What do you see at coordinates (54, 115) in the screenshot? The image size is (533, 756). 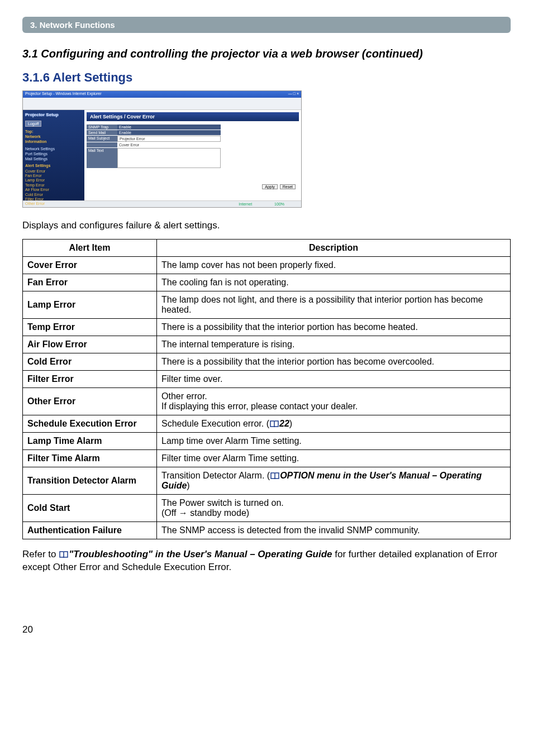 I see `sidebar-header: Projector Setup` at bounding box center [54, 115].